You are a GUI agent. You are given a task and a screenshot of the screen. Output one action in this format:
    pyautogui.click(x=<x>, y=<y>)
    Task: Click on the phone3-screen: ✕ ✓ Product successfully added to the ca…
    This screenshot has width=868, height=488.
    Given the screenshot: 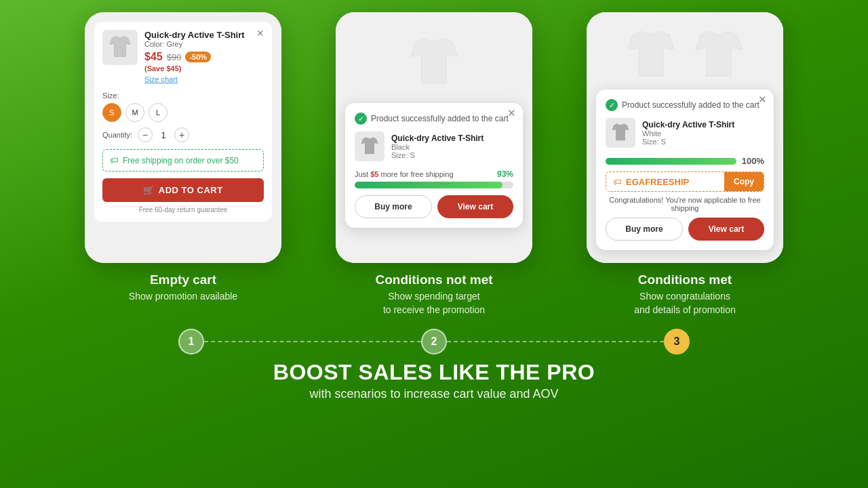 What is the action you would take?
    pyautogui.click(x=685, y=138)
    